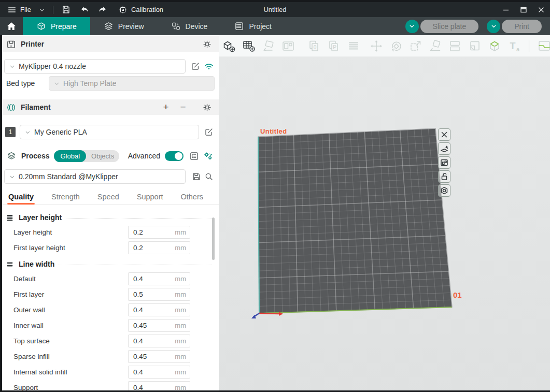 The image size is (550, 392). What do you see at coordinates (269, 46) in the screenshot?
I see `auto-orient-icon` at bounding box center [269, 46].